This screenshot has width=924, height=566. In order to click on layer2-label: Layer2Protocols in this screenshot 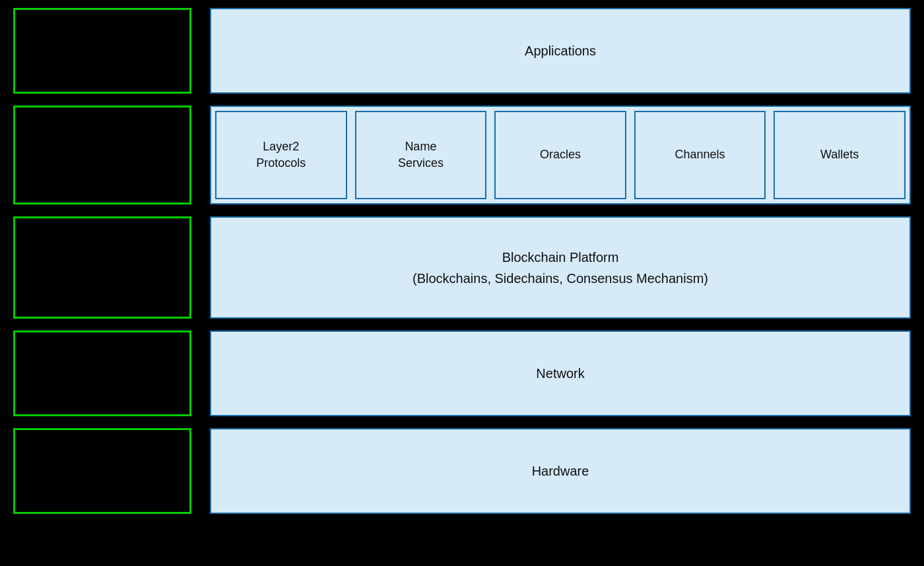, I will do `click(281, 155)`.